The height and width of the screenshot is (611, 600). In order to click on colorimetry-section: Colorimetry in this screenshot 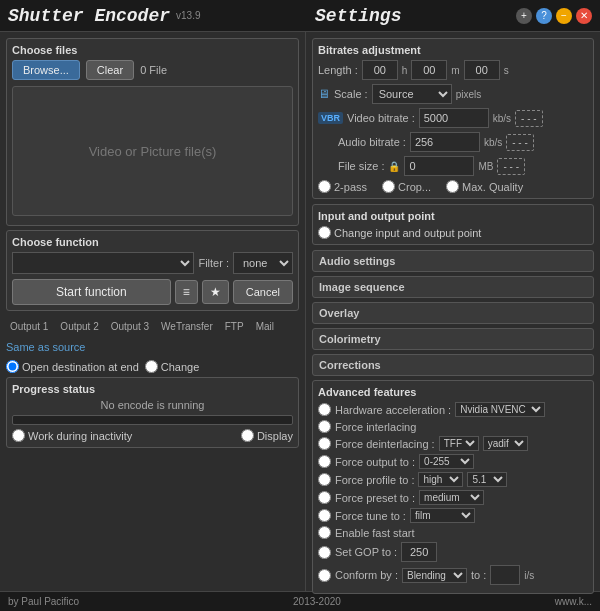, I will do `click(453, 339)`.